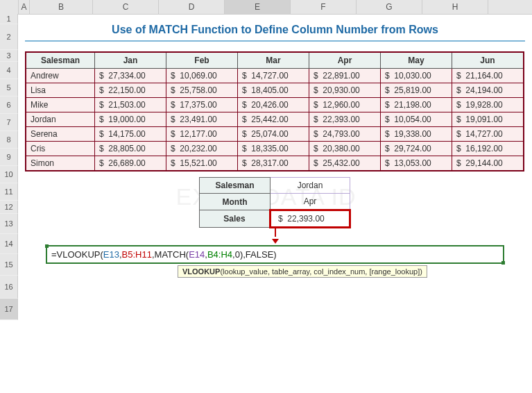 The height and width of the screenshot is (393, 532). What do you see at coordinates (488, 149) in the screenshot?
I see `cell-value: $ 16,192.00` at bounding box center [488, 149].